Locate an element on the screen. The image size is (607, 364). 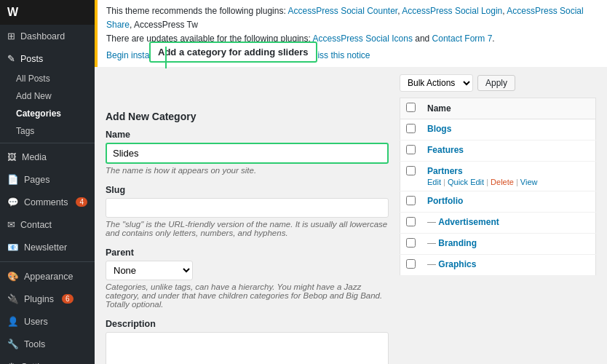
notice-contact-form: Contact Form 7 is located at coordinates (463, 39).